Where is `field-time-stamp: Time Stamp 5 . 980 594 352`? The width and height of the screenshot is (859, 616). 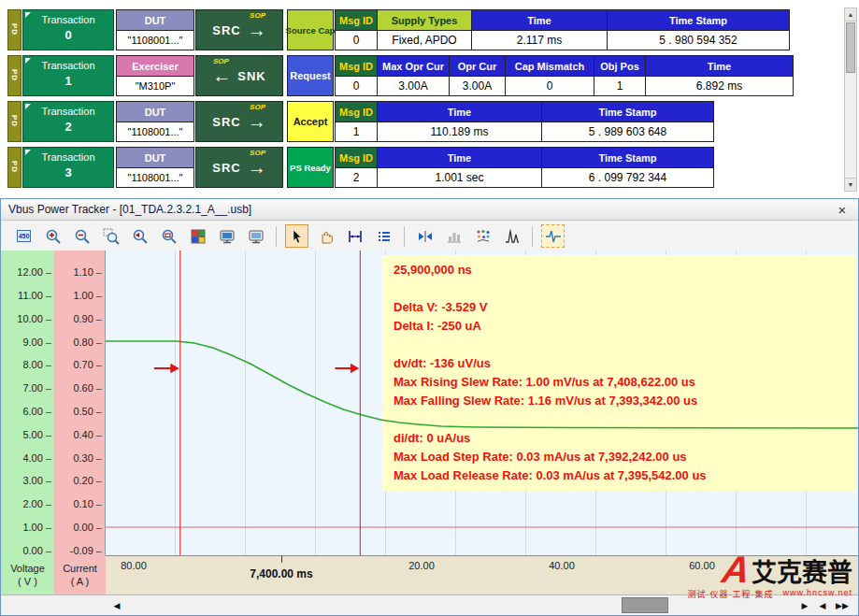 field-time-stamp: Time Stamp 5 . 980 594 352 is located at coordinates (698, 30).